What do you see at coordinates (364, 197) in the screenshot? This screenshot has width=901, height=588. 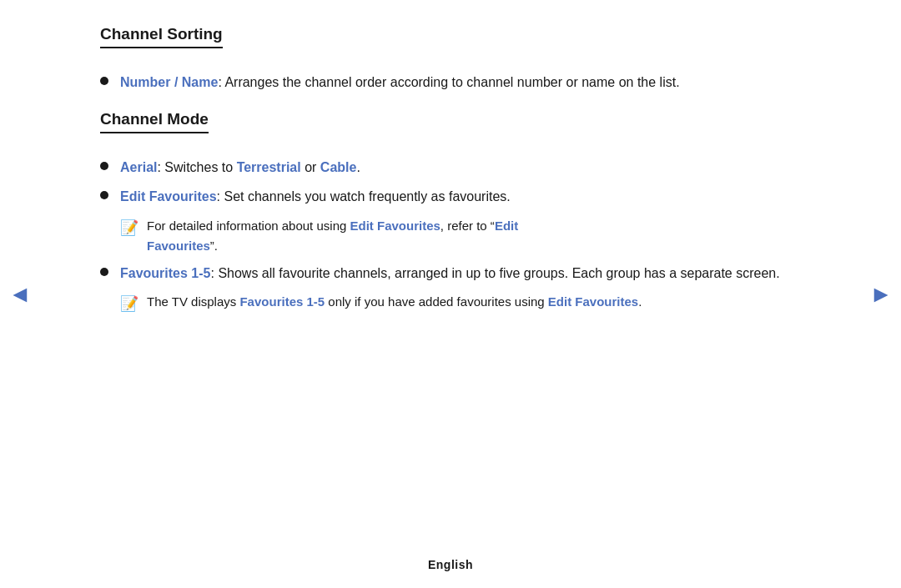 I see `edit-favourites-desc: : Set channels you watch frequently as f…` at bounding box center [364, 197].